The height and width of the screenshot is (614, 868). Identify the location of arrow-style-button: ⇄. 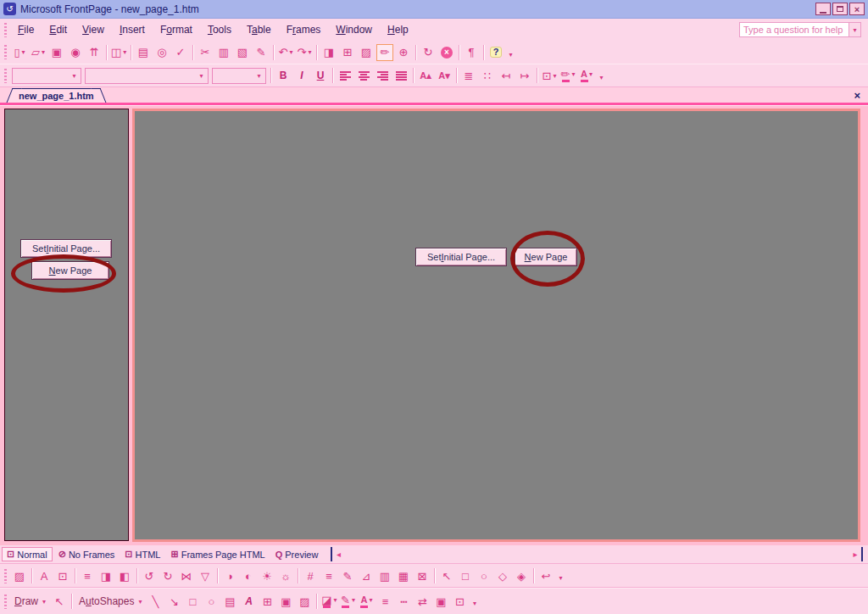
(422, 601).